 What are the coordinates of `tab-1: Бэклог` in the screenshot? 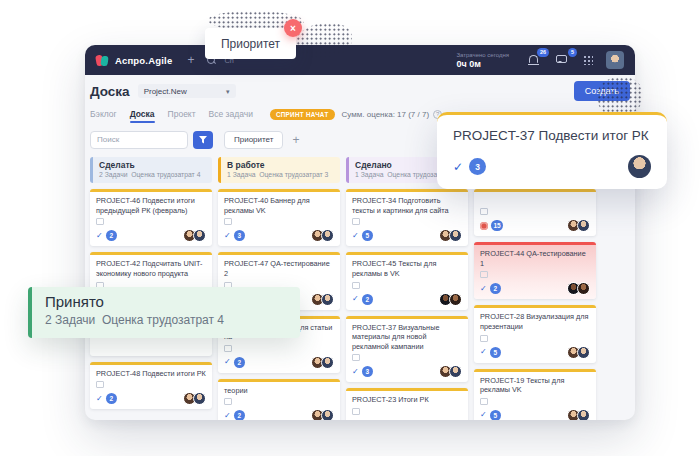 It's located at (104, 114).